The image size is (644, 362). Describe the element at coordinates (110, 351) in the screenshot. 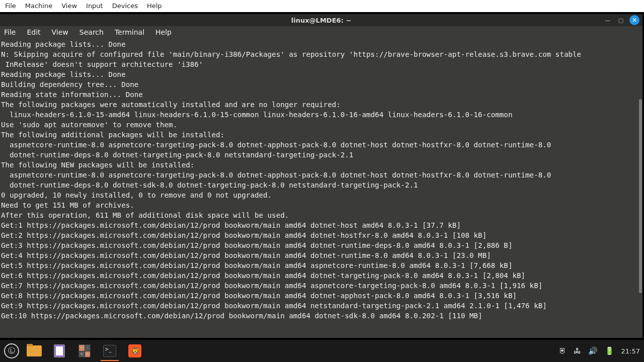

I see `terminal-icon: >_` at that location.